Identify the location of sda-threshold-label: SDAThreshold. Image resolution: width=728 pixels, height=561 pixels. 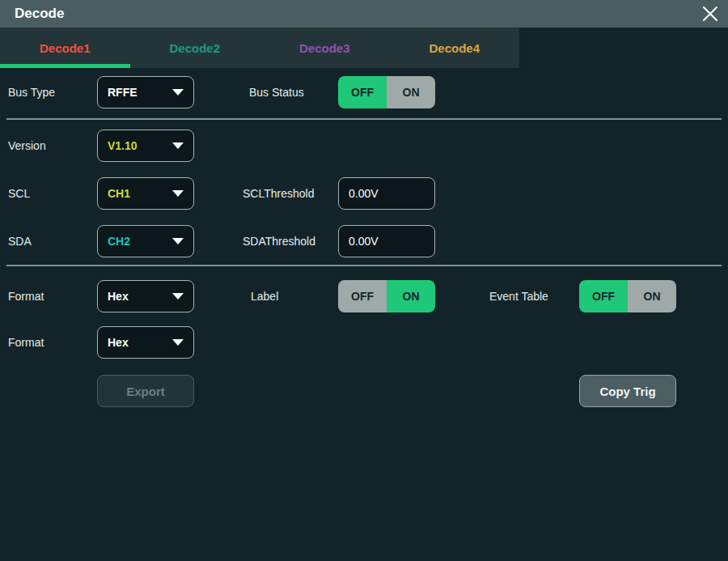
(279, 241).